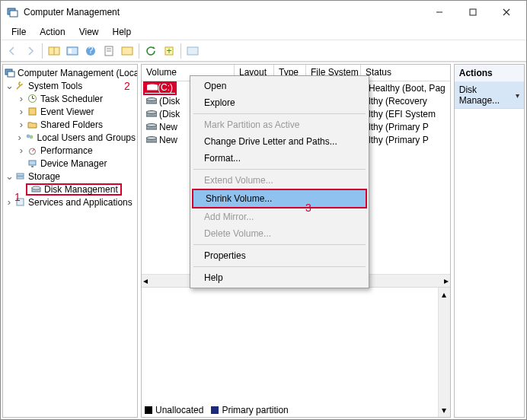 The image size is (527, 420). What do you see at coordinates (489, 73) in the screenshot?
I see `actions-header: Actions` at bounding box center [489, 73].